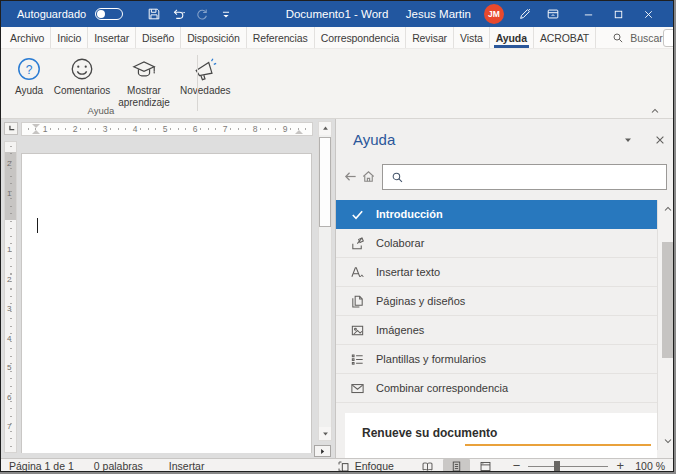  I want to click on pane-options-chevron-icon, so click(628, 140).